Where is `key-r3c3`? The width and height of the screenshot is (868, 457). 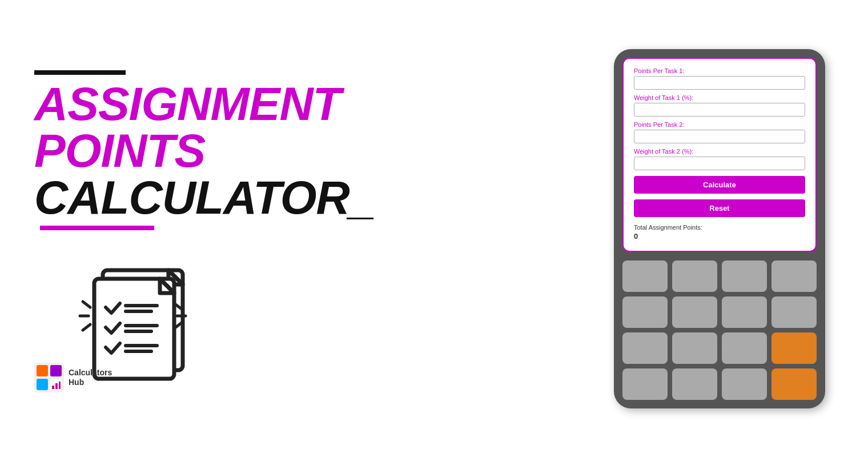 key-r3c3 is located at coordinates (745, 348).